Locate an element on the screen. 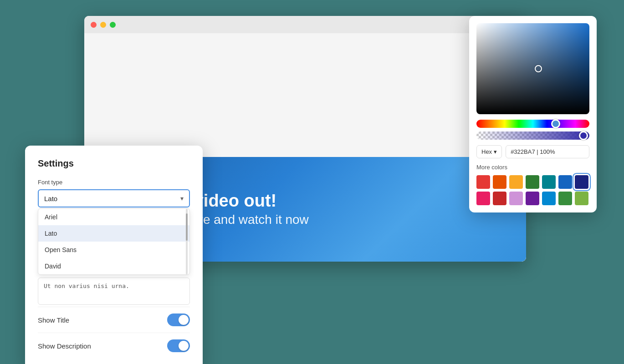  settings-title: Settings is located at coordinates (114, 164).